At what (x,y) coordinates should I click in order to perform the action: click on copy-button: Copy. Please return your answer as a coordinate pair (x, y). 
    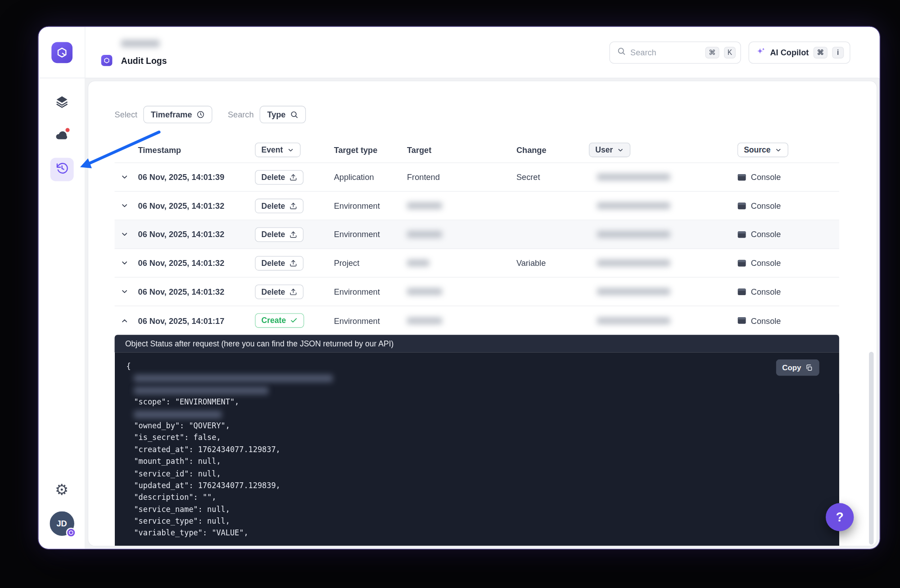
    Looking at the image, I should click on (798, 368).